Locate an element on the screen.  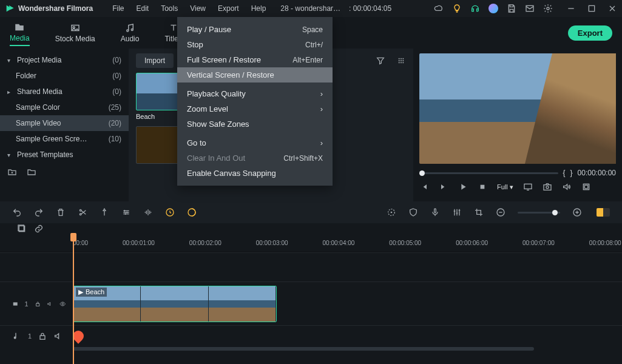
maximize-icon is located at coordinates (592, 8).